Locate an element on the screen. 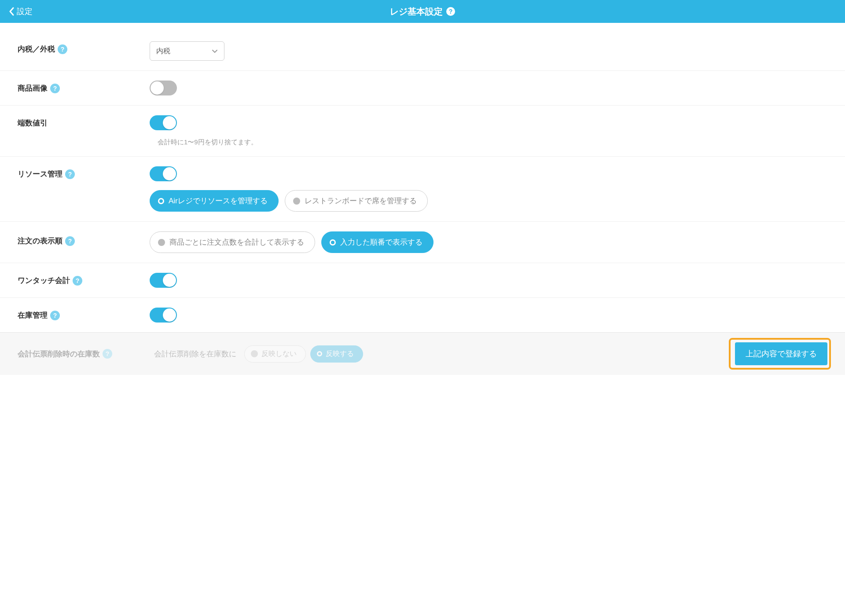  onetouch-toggle is located at coordinates (163, 280).